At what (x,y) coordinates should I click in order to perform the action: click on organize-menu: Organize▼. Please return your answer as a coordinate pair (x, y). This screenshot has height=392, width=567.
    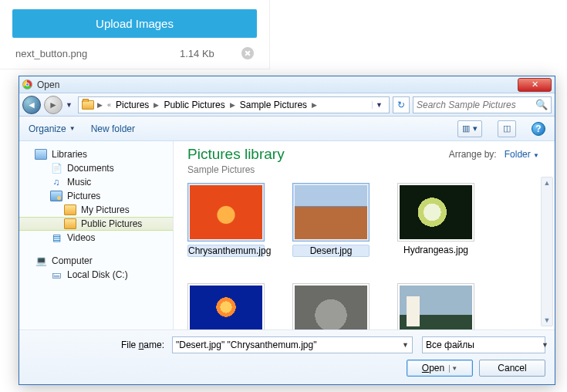
    Looking at the image, I should click on (52, 129).